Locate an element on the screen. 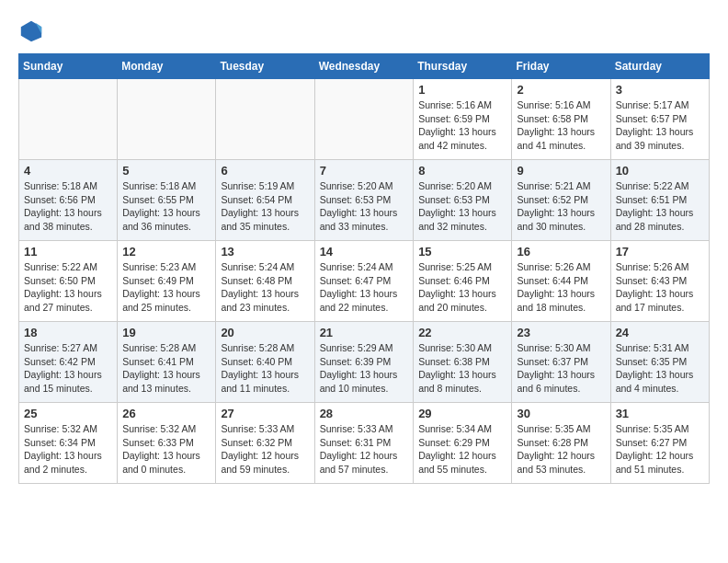  day-number: 18 is located at coordinates (68, 333).